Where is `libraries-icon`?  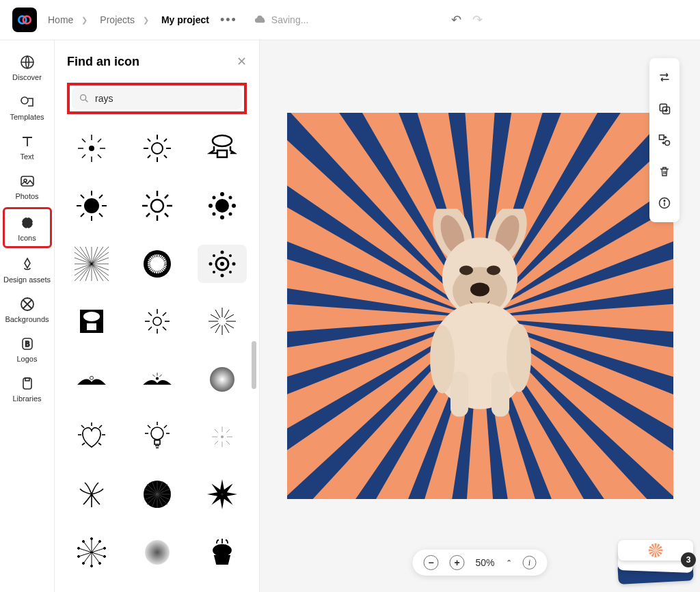
libraries-icon is located at coordinates (27, 384).